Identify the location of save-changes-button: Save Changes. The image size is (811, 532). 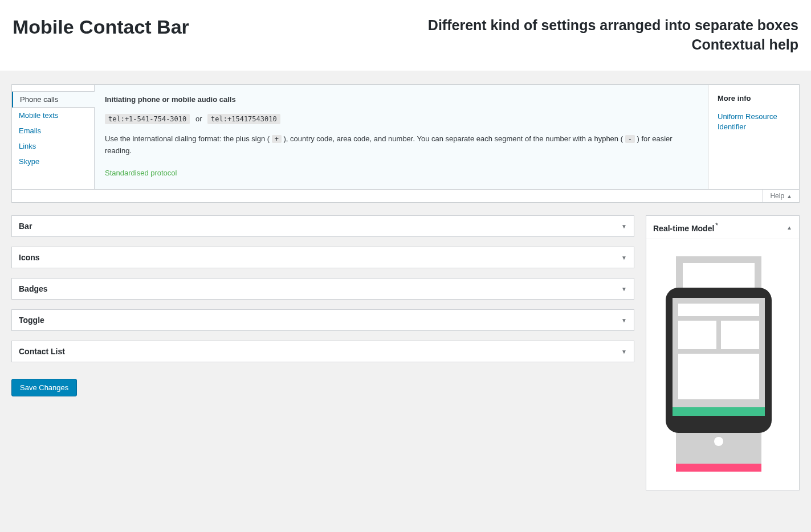
(44, 387).